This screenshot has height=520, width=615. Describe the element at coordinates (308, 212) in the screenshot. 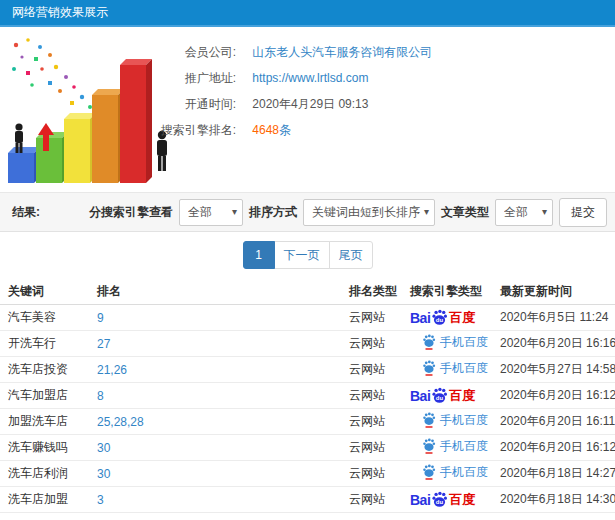

I see `filter-bar: 结果: 分搜索引擎查看 全部 排序方式 关键词由短到长排序 文章类型 全部 提交` at that location.